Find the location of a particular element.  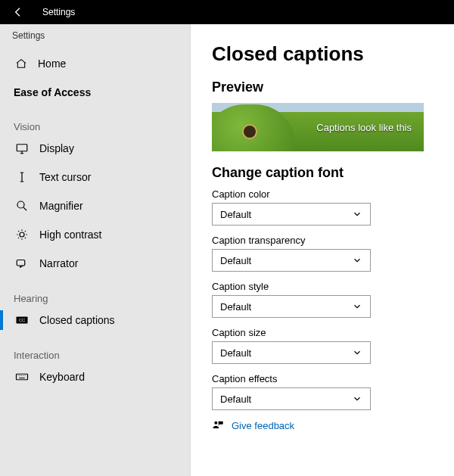

caption-preview: Captions look like this is located at coordinates (318, 127).